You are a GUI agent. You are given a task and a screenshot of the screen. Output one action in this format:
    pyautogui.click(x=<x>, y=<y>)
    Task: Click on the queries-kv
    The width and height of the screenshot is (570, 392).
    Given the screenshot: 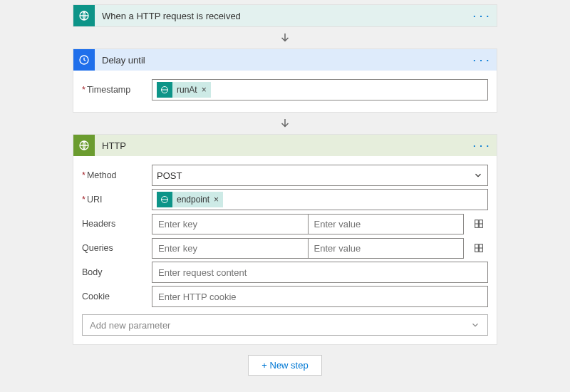 What is the action you would take?
    pyautogui.click(x=308, y=248)
    